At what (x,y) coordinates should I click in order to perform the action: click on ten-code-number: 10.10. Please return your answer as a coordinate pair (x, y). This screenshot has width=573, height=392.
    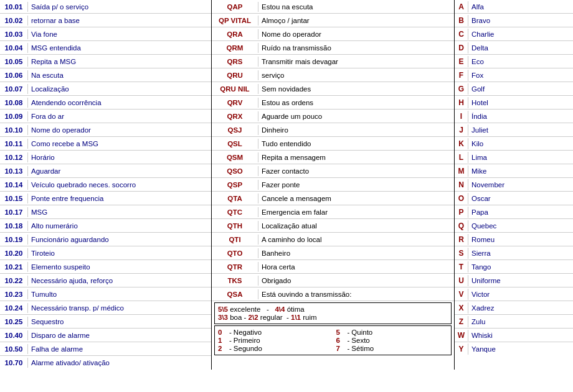
    Looking at the image, I should click on (14, 130).